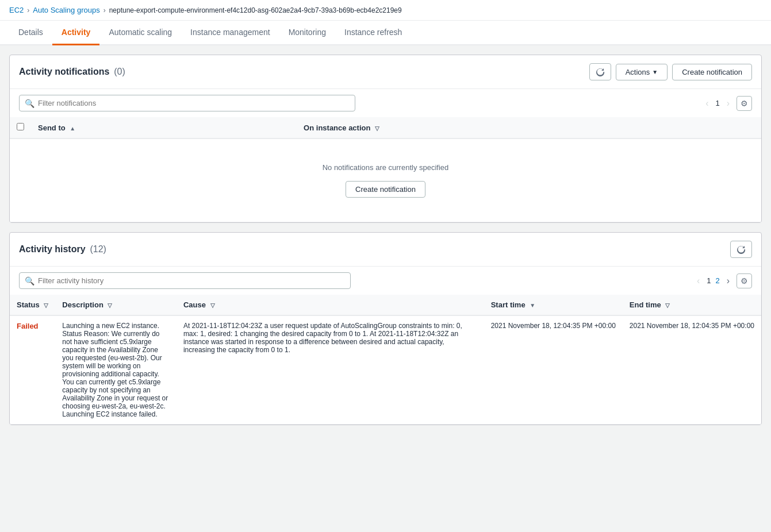 Image resolution: width=771 pixels, height=532 pixels. What do you see at coordinates (668, 306) in the screenshot?
I see `end-time-sort-icon: ▽` at bounding box center [668, 306].